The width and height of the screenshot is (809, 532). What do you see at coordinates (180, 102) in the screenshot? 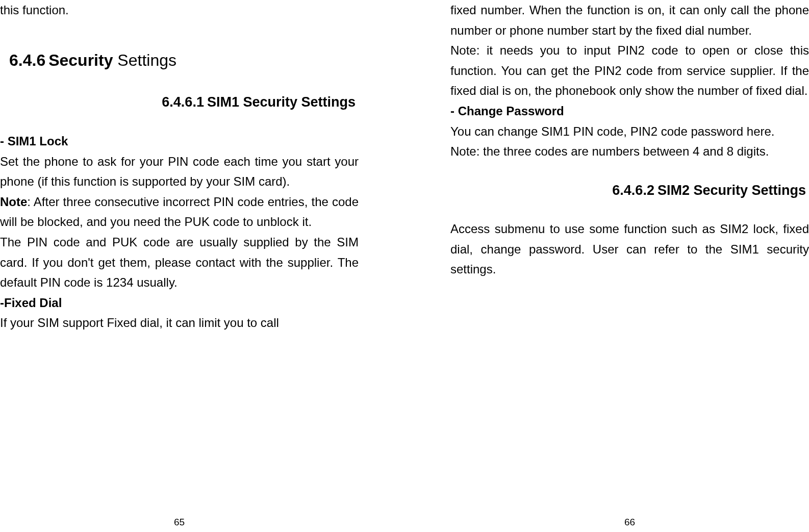
I see `heading-sim1-security: 6.4.6.1SIM1 Security Settings` at bounding box center [180, 102].